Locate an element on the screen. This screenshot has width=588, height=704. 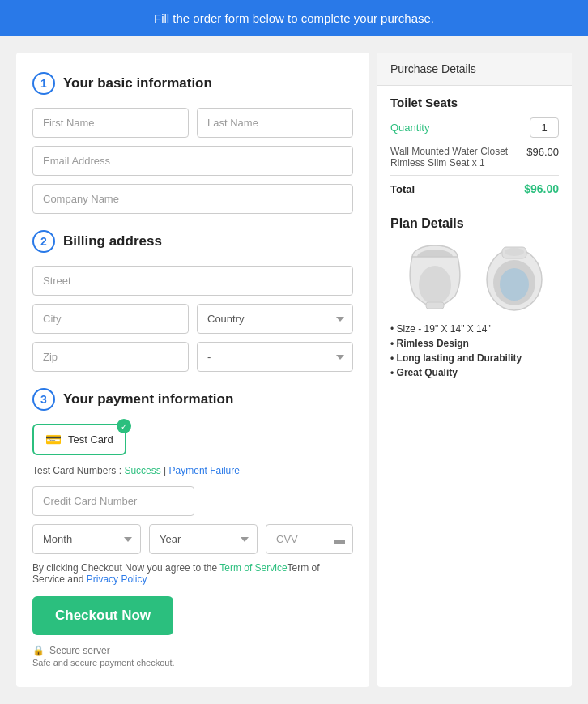
safe-text: Safe and secure payment checkout. is located at coordinates (193, 663).